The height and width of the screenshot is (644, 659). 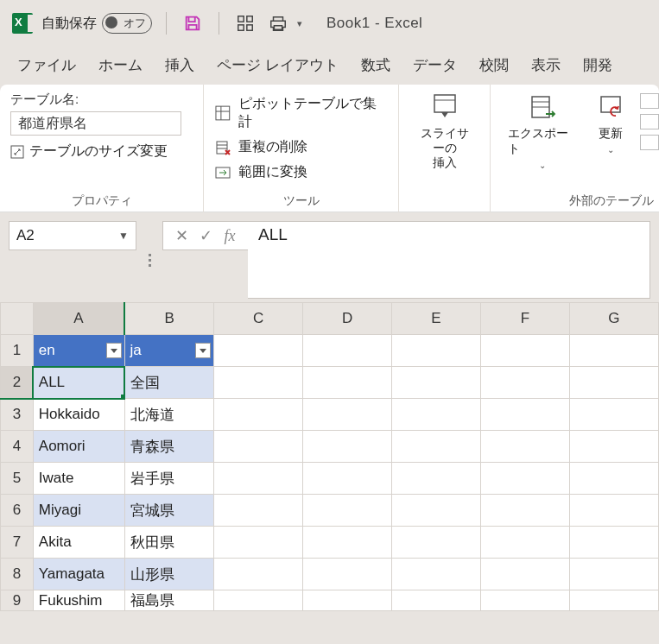 What do you see at coordinates (169, 478) in the screenshot?
I see `cell: 岩手県` at bounding box center [169, 478].